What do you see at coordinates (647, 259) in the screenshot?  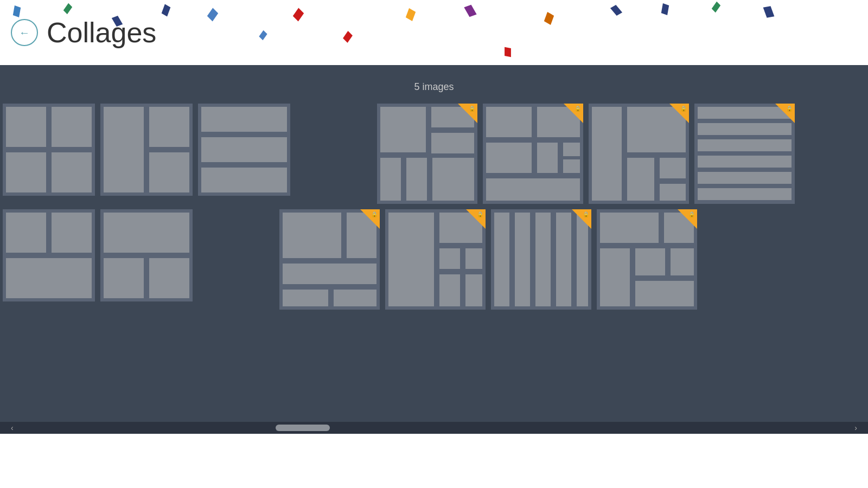 I see `collage-card-13: 🔒` at bounding box center [647, 259].